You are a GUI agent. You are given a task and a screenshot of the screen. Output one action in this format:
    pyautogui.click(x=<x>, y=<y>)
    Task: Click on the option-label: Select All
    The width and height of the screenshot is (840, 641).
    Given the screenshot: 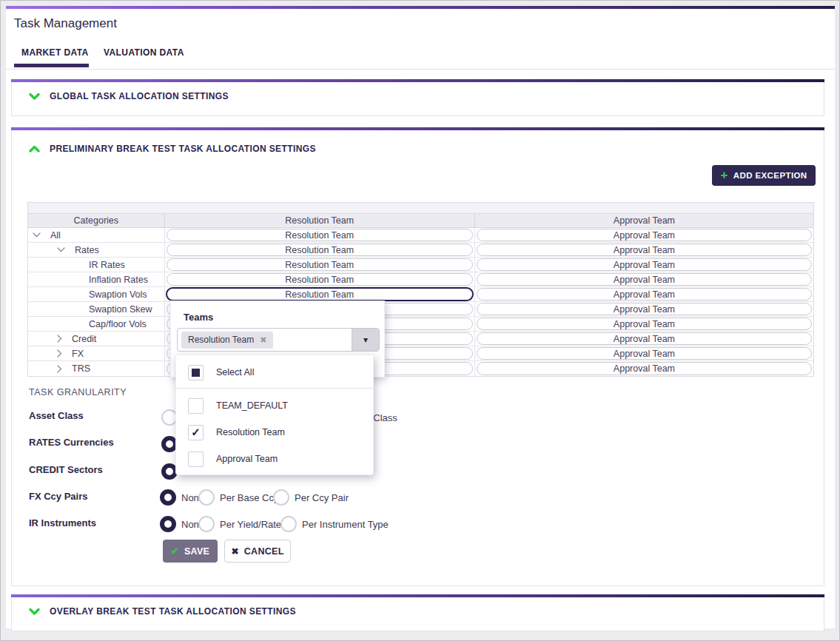 What is the action you would take?
    pyautogui.click(x=235, y=372)
    